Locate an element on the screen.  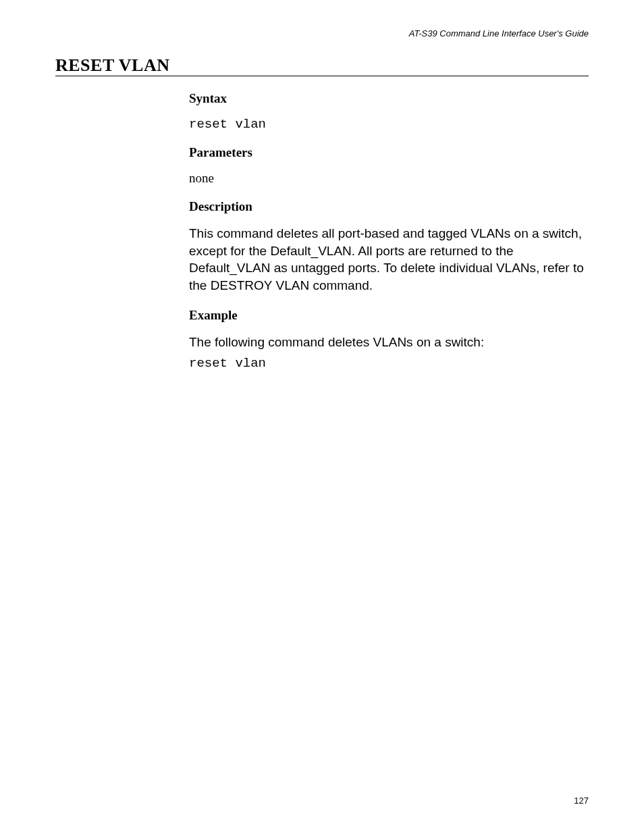
page-title: RESET VLAN is located at coordinates (113, 66).